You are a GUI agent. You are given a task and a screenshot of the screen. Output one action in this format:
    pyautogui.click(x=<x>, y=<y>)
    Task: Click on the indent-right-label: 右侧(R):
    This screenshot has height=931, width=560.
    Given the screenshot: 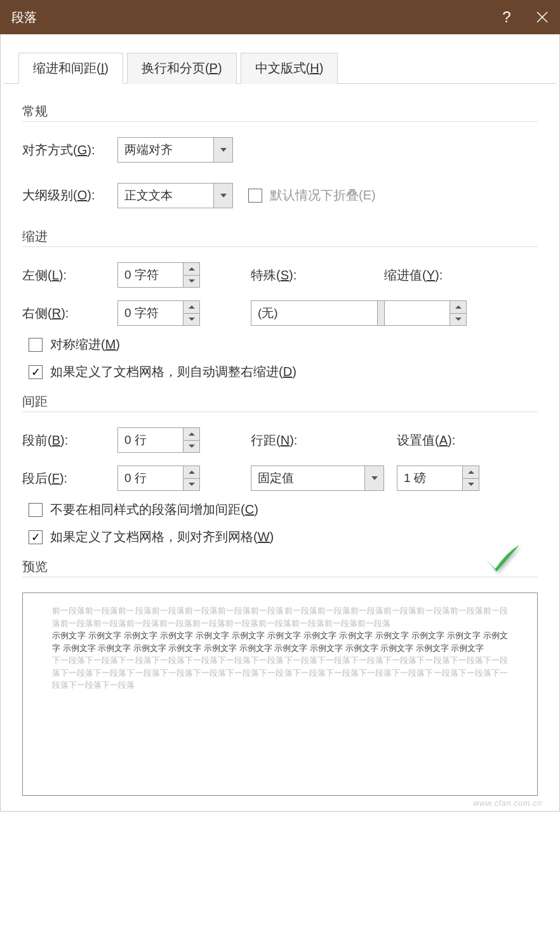 What is the action you would take?
    pyautogui.click(x=70, y=314)
    